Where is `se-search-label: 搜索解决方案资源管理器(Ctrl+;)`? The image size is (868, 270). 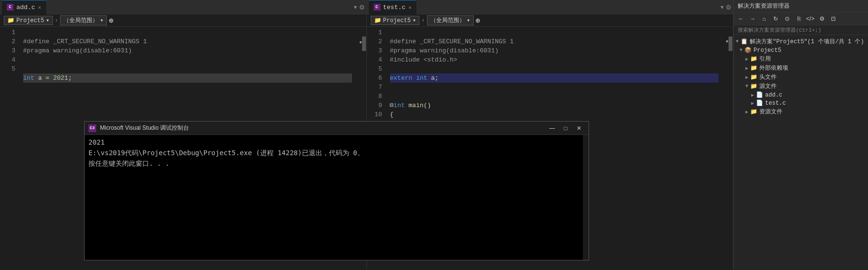
se-search-label: 搜索解决方案资源管理器(Ctrl+;) is located at coordinates (801, 30).